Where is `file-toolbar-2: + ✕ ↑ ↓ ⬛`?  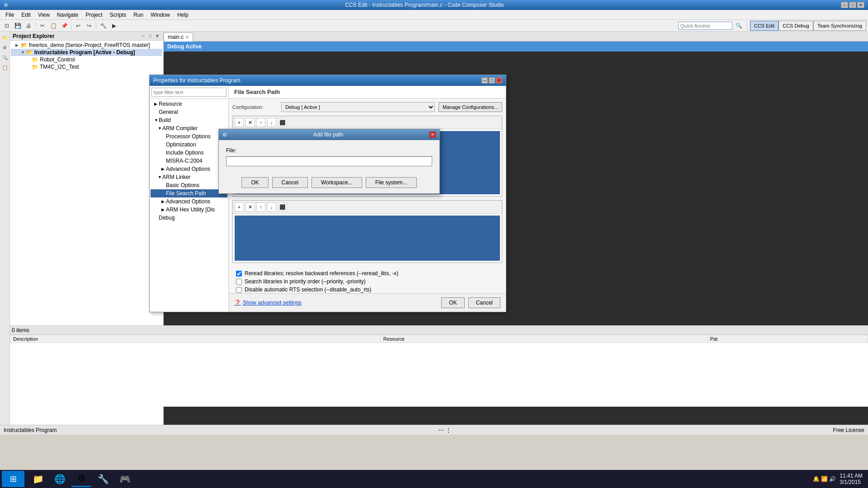
file-toolbar-2: + ✕ ↑ ↓ ⬛ is located at coordinates (367, 207).